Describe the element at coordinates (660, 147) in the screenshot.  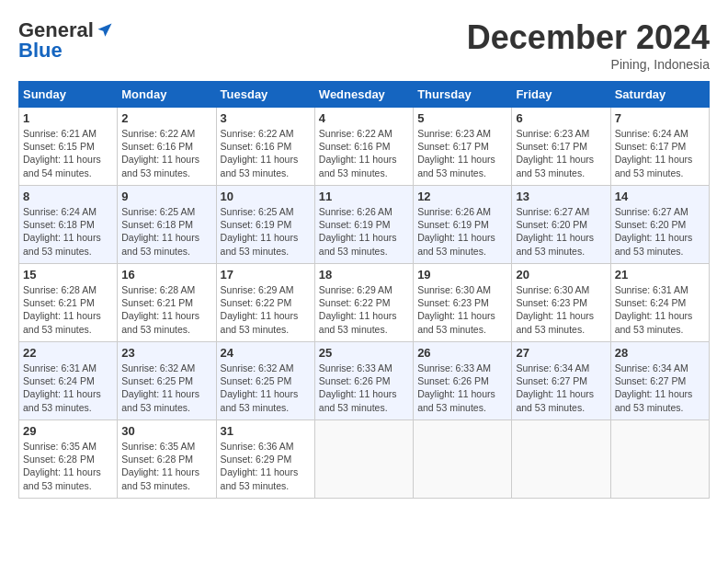
I see `calendar-cell: 7Sunrise: 6:24 AMSunset: 6:17 PMDaylight…` at that location.